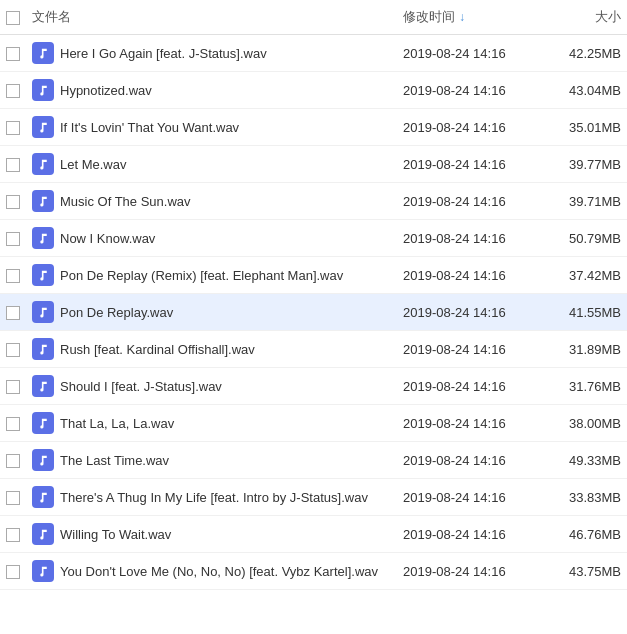 The width and height of the screenshot is (627, 634). Describe the element at coordinates (314, 498) in the screenshot. I see `table-row: There's A Thug In My Life [feat. Intro b…` at that location.